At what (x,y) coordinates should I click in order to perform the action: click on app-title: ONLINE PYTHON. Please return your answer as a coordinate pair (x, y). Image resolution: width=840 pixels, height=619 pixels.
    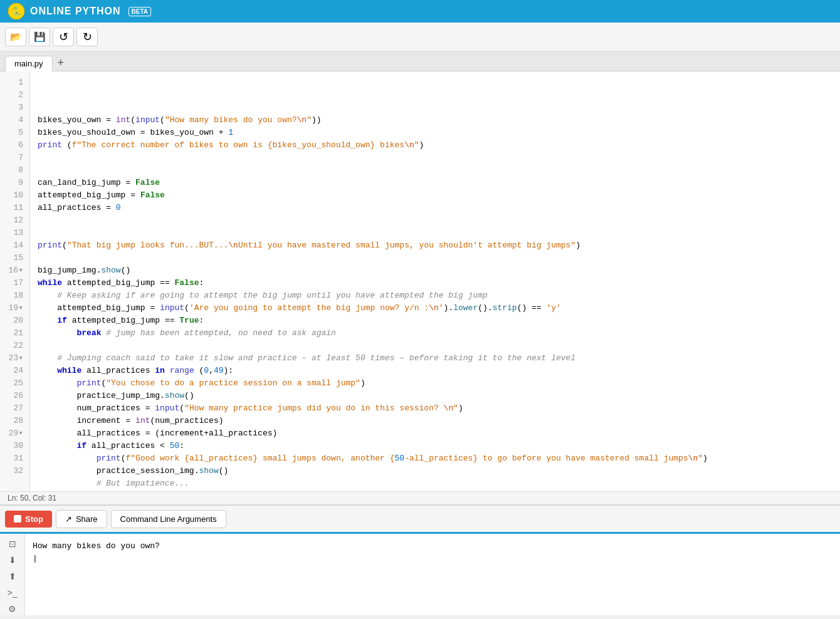
    Looking at the image, I should click on (75, 11).